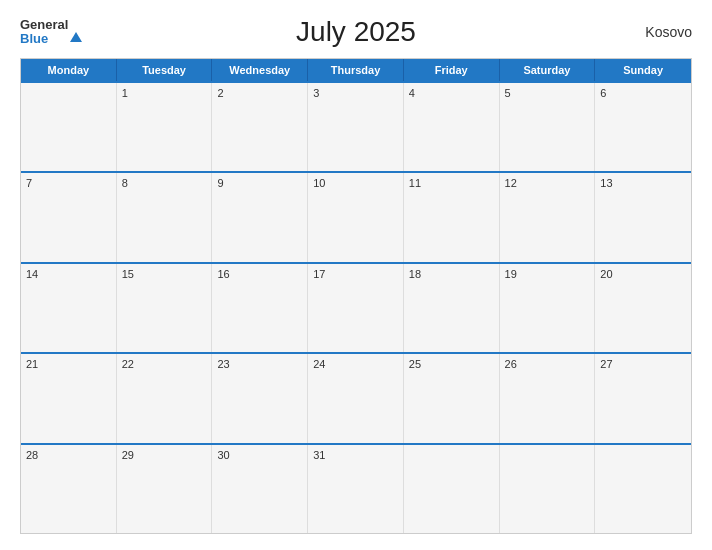 This screenshot has width=712, height=550. What do you see at coordinates (69, 489) in the screenshot?
I see `cell-w5-mon: 28` at bounding box center [69, 489].